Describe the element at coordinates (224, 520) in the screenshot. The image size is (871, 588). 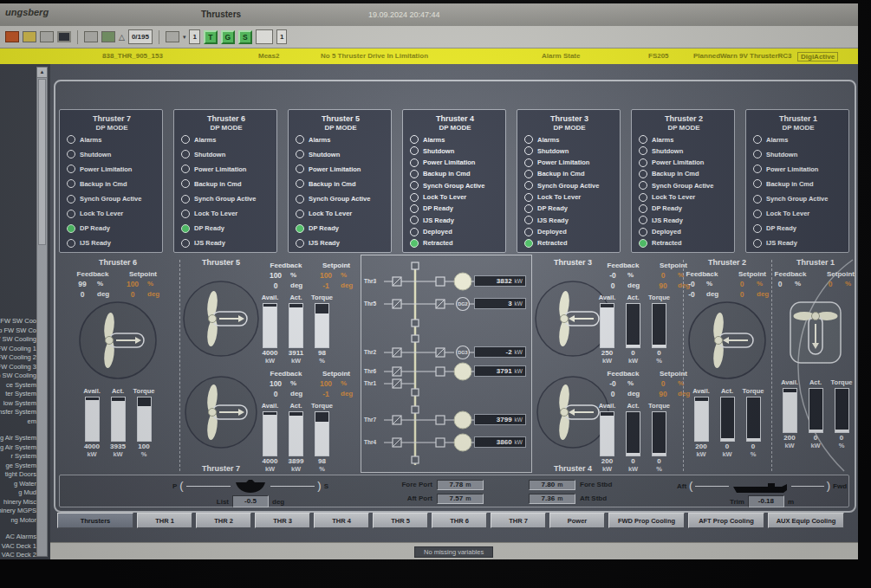
I see `nav-button-thr-2: THR 2` at that location.